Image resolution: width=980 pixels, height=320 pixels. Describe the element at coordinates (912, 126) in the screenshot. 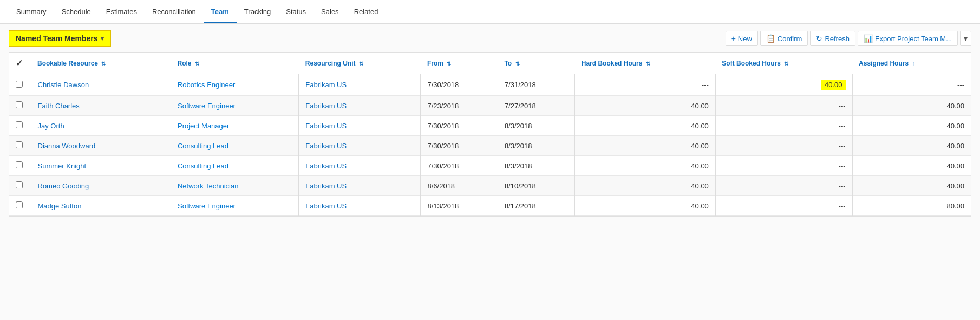

I see `cell-assigned-hours: 40.00` at that location.